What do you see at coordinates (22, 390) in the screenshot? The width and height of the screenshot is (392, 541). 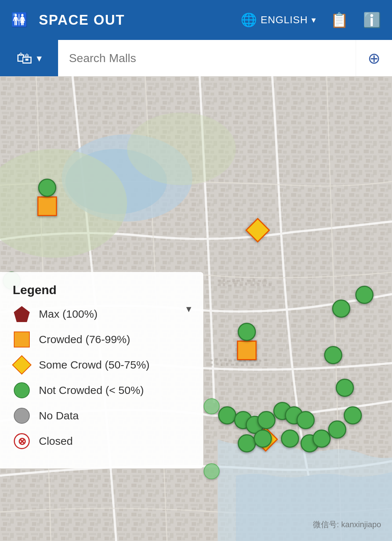 I see `green-circle-icon` at bounding box center [22, 390].